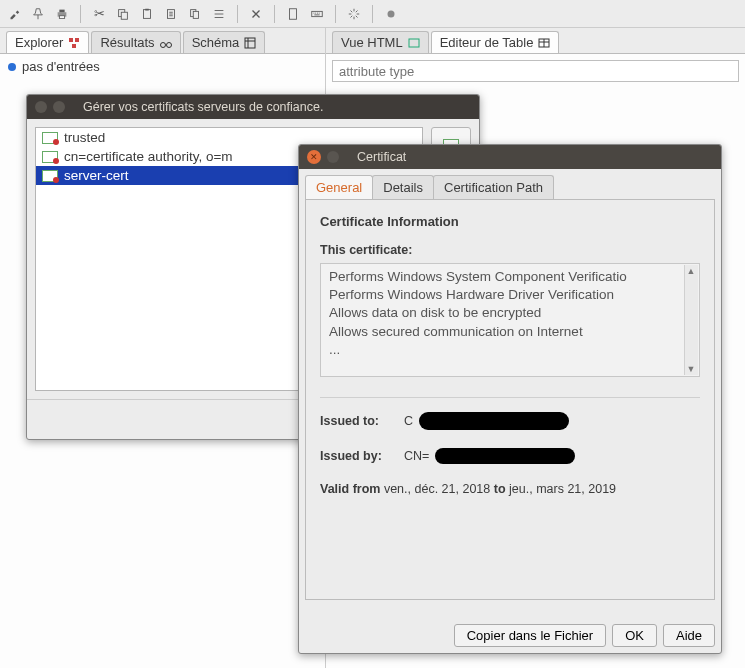 Image resolution: width=745 pixels, height=668 pixels. What do you see at coordinates (691, 271) in the screenshot?
I see `scroll-up-icon: ▲` at bounding box center [691, 271].